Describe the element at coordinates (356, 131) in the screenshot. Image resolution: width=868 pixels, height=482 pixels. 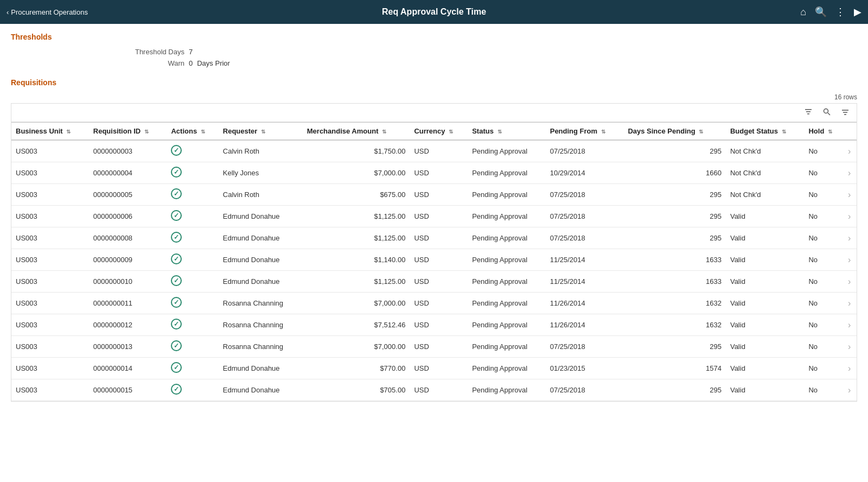
I see `col-amount: Merchandise Amount ⇅` at that location.